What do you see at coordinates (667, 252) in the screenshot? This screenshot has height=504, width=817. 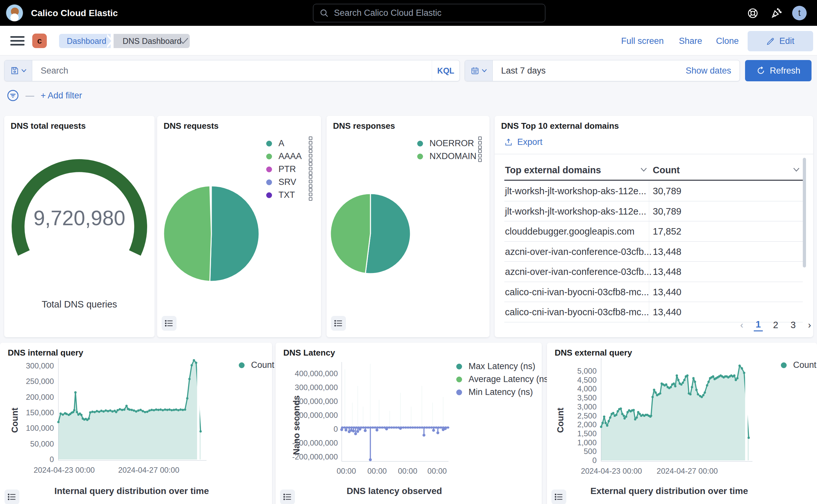 I see `table-cell-count: 13,448` at bounding box center [667, 252].